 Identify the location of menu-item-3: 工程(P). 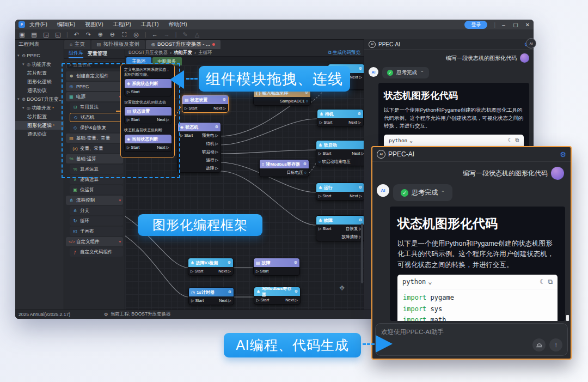
(122, 25).